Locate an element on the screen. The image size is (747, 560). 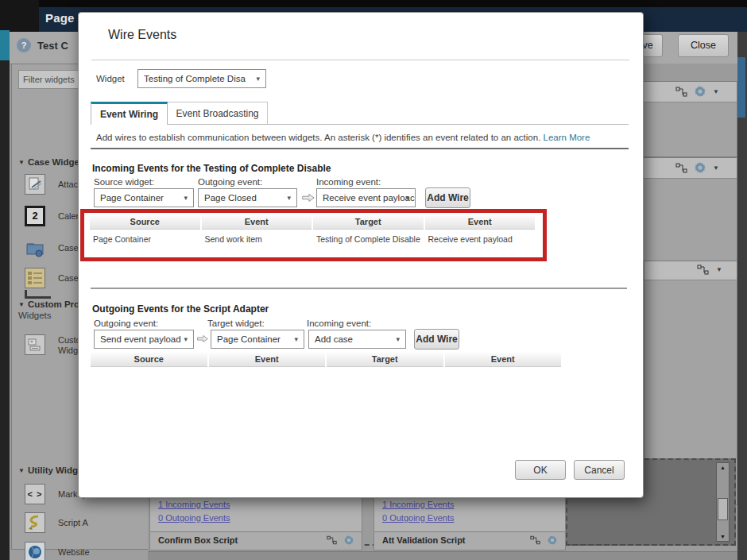
sidebar-section-custom-widgets-line2: Widgets is located at coordinates (35, 315).